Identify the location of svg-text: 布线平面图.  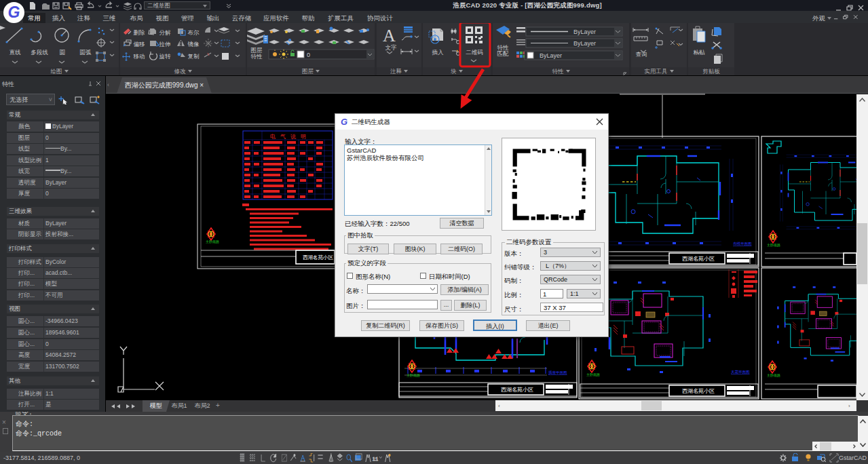
(742, 244).